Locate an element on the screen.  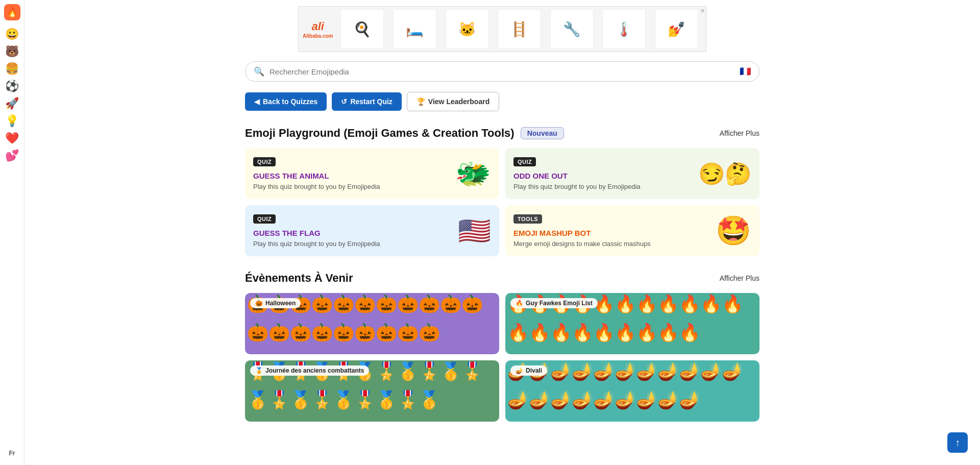
search-lang-emoji: 🇫🇷 is located at coordinates (745, 71).